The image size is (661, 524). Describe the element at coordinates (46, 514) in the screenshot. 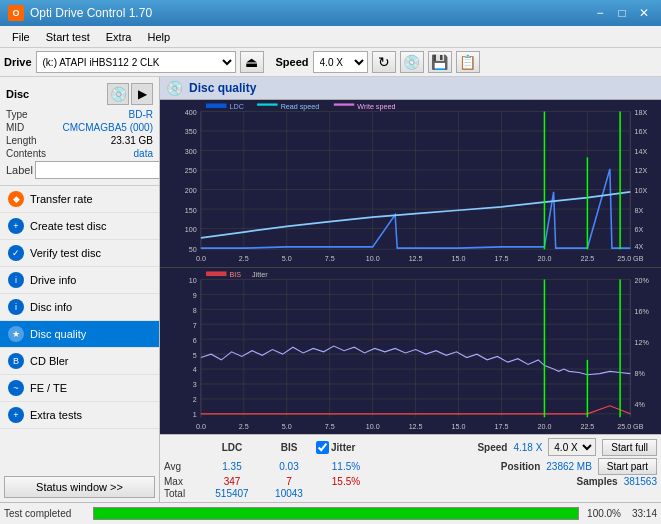

I see `progress-label: Test completed` at that location.